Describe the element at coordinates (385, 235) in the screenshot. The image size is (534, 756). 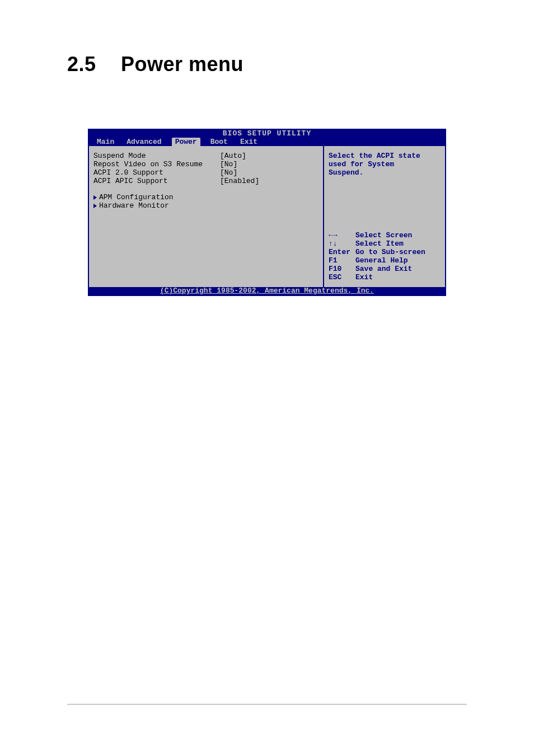
I see `key-row: ←→ Select Screen` at that location.